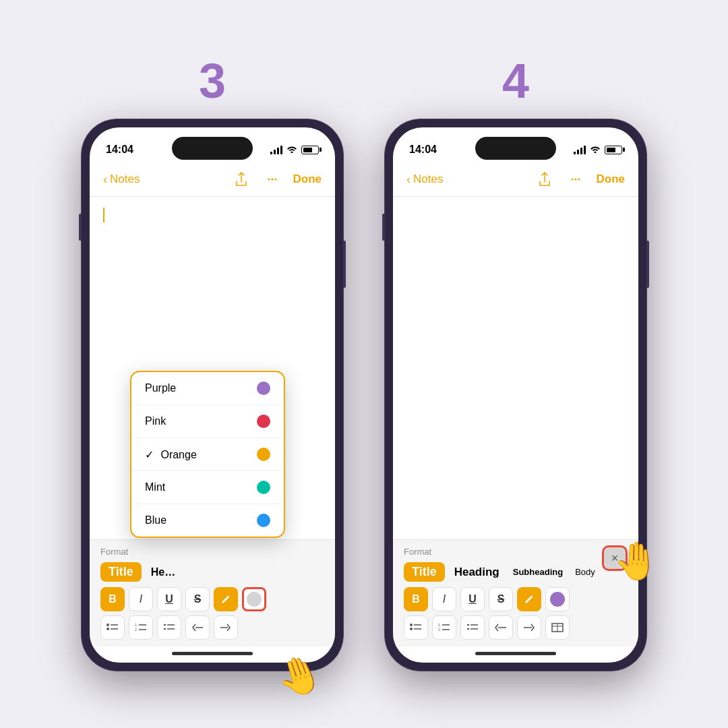  What do you see at coordinates (611, 179) in the screenshot?
I see `done-btn-4: Done` at bounding box center [611, 179].